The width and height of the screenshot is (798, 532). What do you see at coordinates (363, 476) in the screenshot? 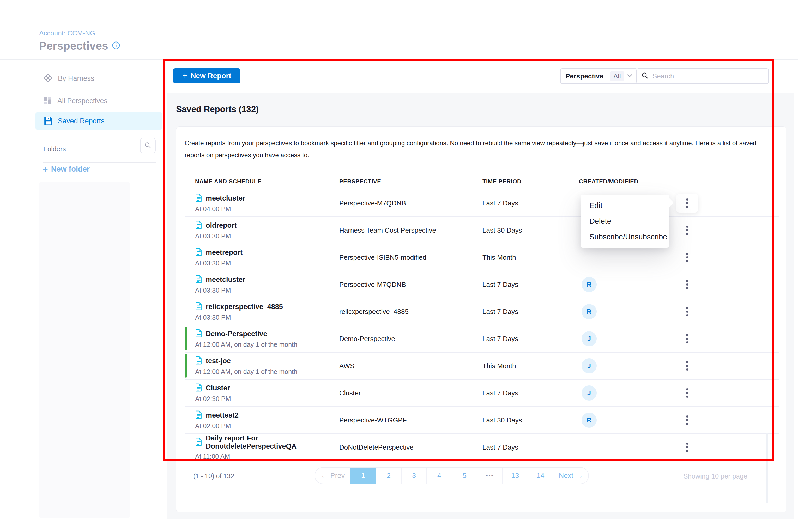
I see `pager-page-1: 1` at bounding box center [363, 476].